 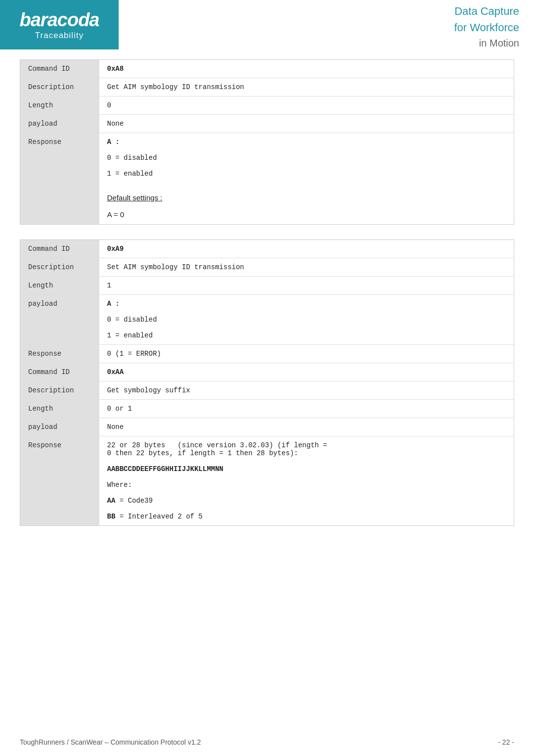 What do you see at coordinates (267, 179) in the screenshot?
I see `table-row: Response A : 0 = disabled 1 = enabled De…` at bounding box center [267, 179].